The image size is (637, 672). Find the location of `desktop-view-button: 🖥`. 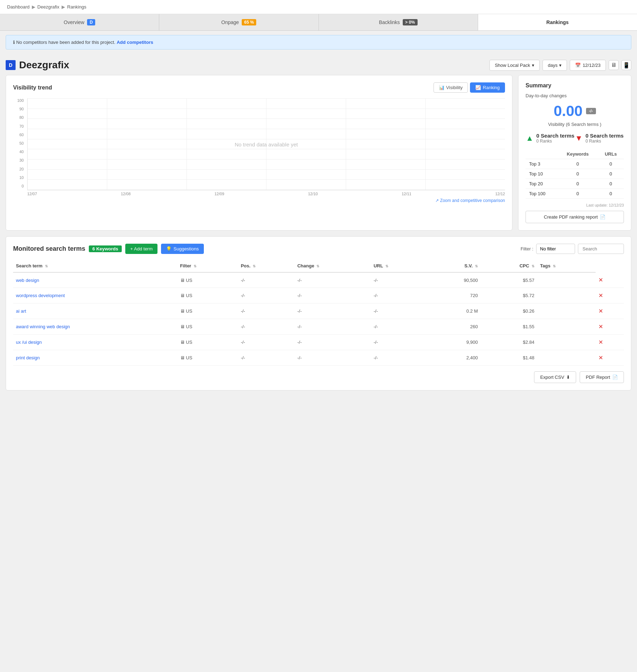

desktop-view-button: 🖥 is located at coordinates (614, 65).